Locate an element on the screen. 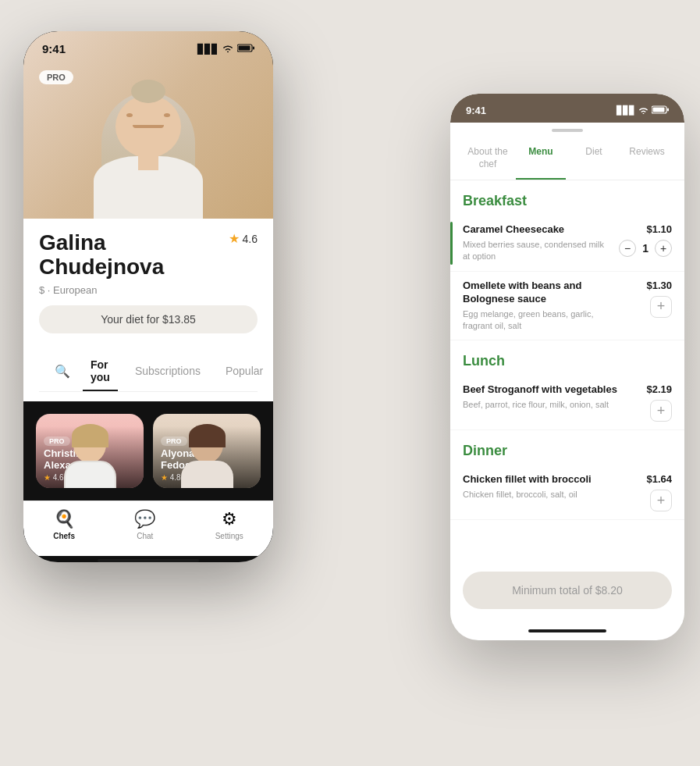 This screenshot has height=766, width=700. search-icon: 🔍 is located at coordinates (62, 372).